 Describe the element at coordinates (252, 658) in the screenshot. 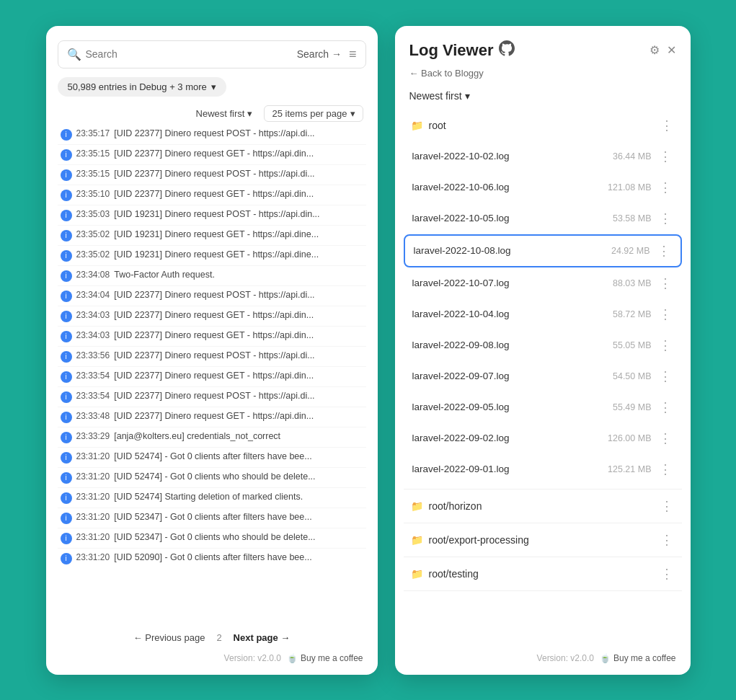

I see `left-version-label: Version: v2.0.0` at that location.